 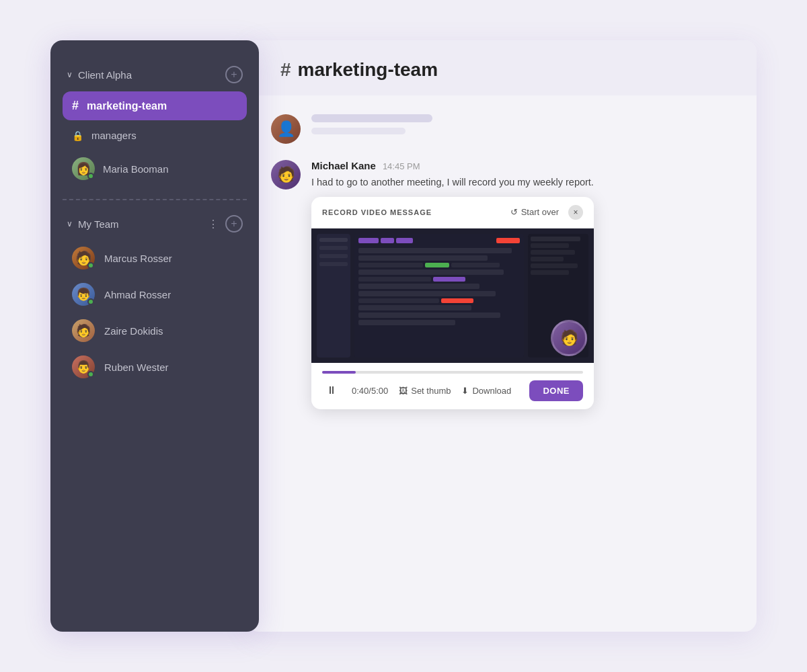 I want to click on pause-icon: ⏸, so click(x=332, y=390).